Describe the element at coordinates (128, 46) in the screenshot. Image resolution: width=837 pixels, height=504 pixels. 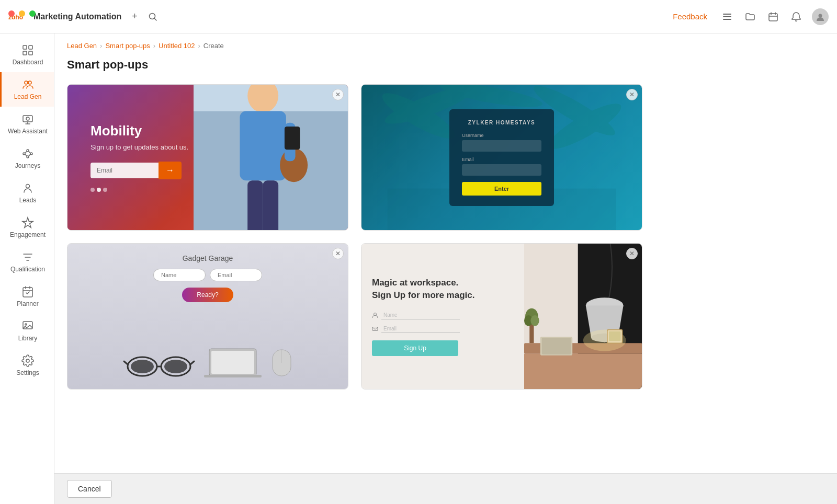
I see `breadcrumb-smart-popups: Smart pop-ups` at that location.